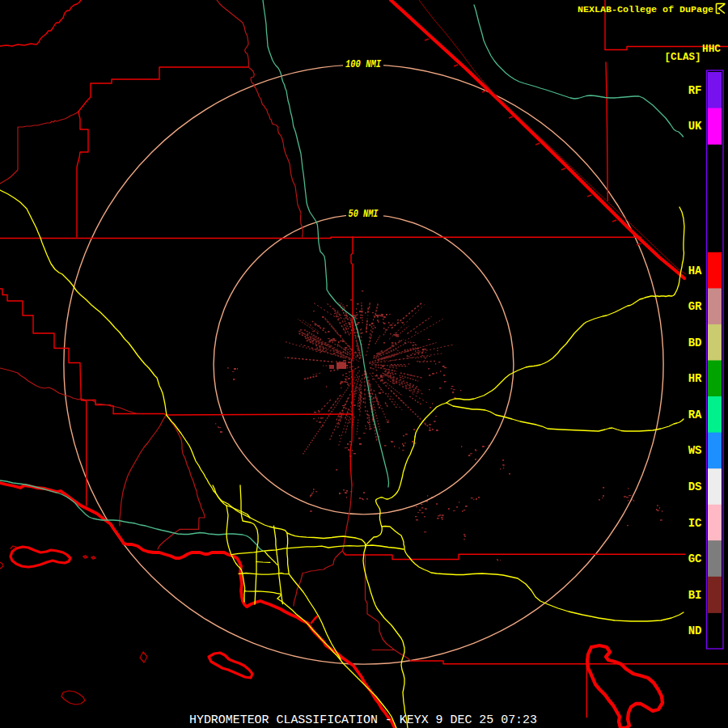 The image size is (728, 728). Describe the element at coordinates (696, 559) in the screenshot. I see `svg-text: GC` at that location.